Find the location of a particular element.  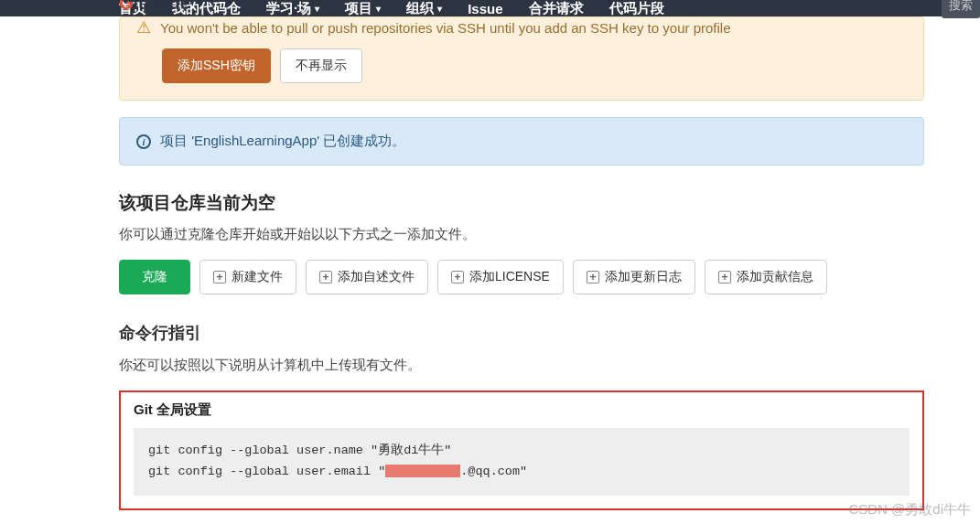

add-changelog-button: +添加更新日志 is located at coordinates (634, 277).